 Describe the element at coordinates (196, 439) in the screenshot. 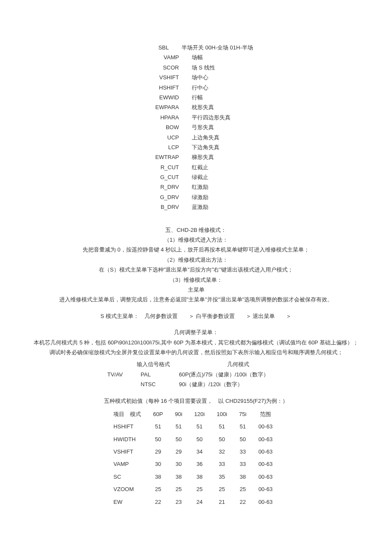

I see `table-row: HWIDTH505050505000-63` at that location.